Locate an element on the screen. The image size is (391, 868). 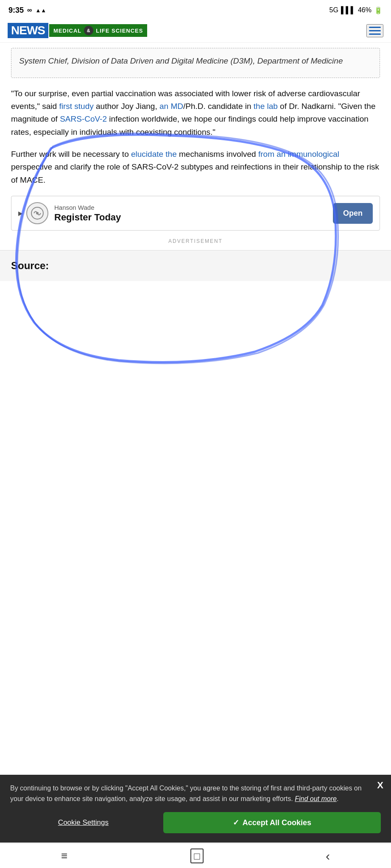
source-section: Source: is located at coordinates (196, 265).